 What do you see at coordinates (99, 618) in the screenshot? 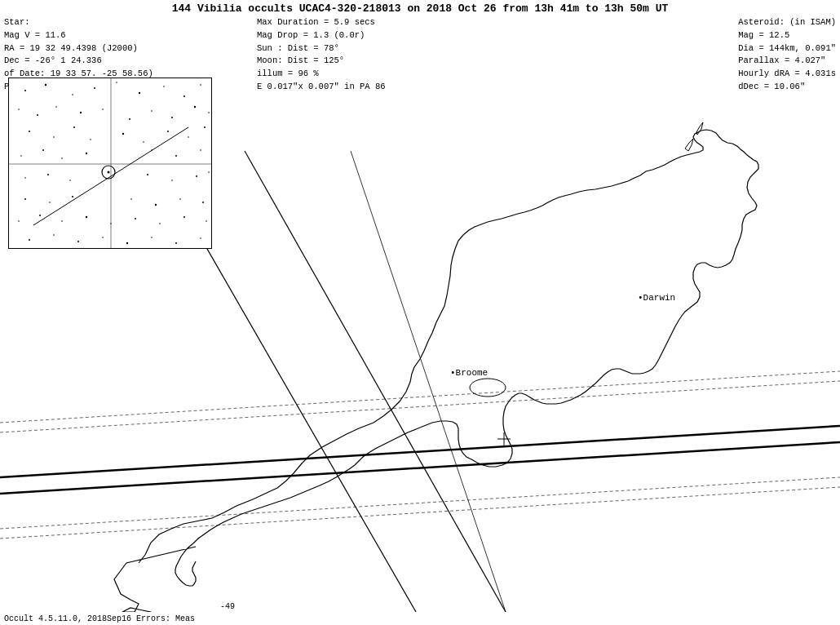
I see `footer-label: Occult 4.5.11.0, 2018Sep16 Errors: Meas` at bounding box center [99, 618].